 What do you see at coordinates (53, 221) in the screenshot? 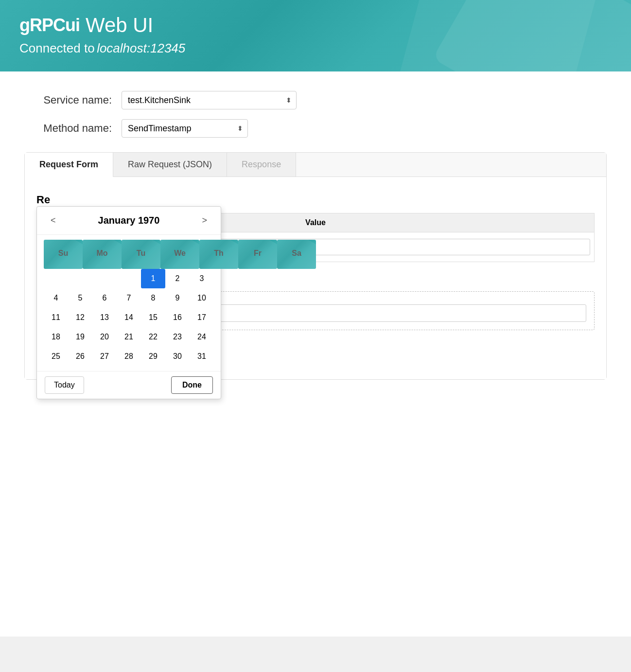
I see `calendar-prev-btn: <` at bounding box center [53, 221].